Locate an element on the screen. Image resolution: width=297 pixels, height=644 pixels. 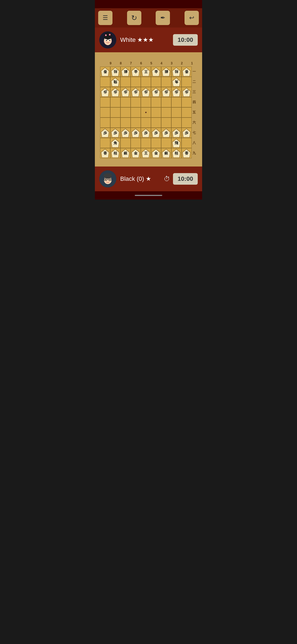
cell-1-1: 香 is located at coordinates (105, 72).